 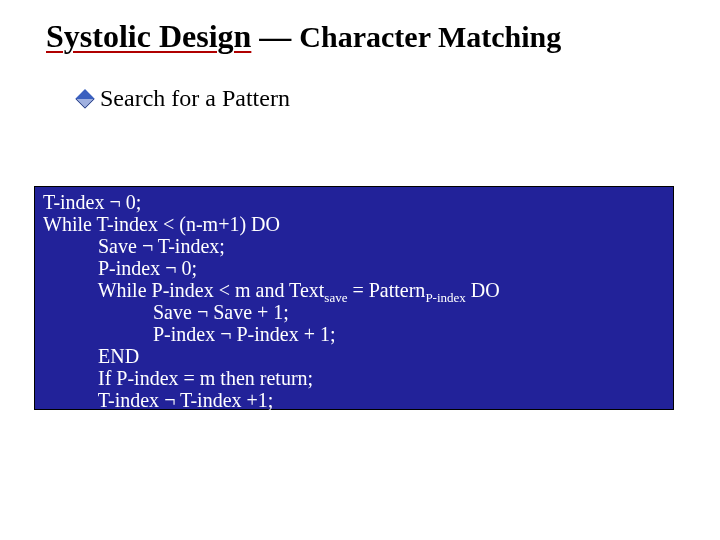 I want to click on code-line-2: While T-index < (n-m+1) DO, so click(x=354, y=224).